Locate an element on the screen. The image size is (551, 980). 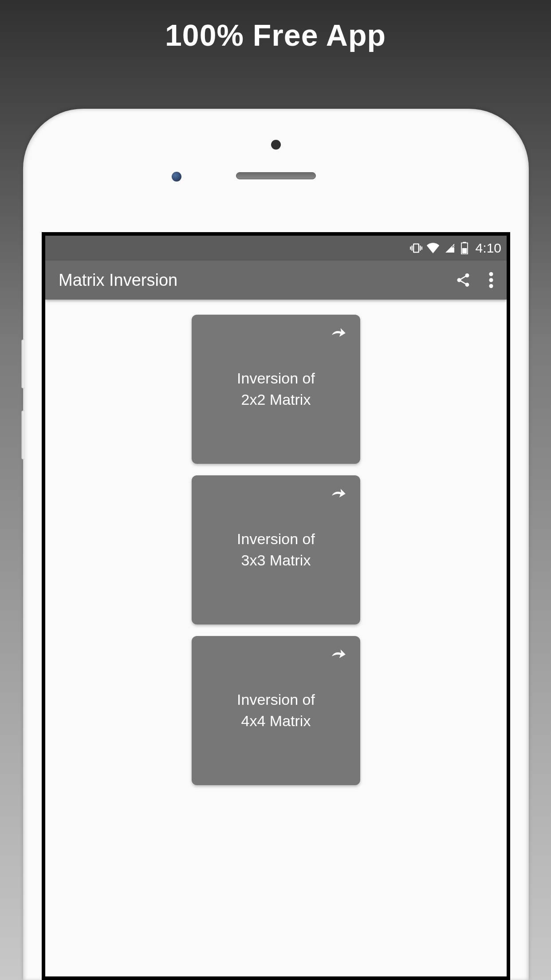
phone-camera is located at coordinates (177, 177).